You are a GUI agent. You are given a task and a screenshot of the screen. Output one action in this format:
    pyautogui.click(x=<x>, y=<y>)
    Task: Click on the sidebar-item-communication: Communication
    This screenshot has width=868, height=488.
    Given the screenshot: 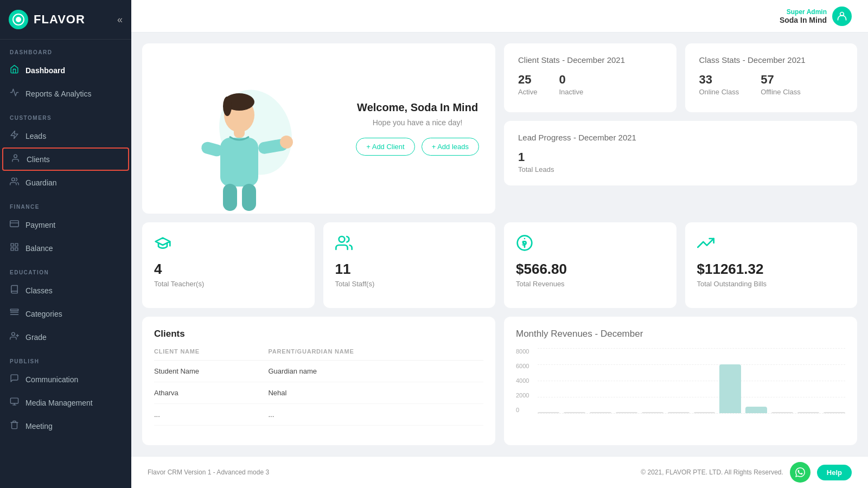 What is the action you would take?
    pyautogui.click(x=66, y=380)
    